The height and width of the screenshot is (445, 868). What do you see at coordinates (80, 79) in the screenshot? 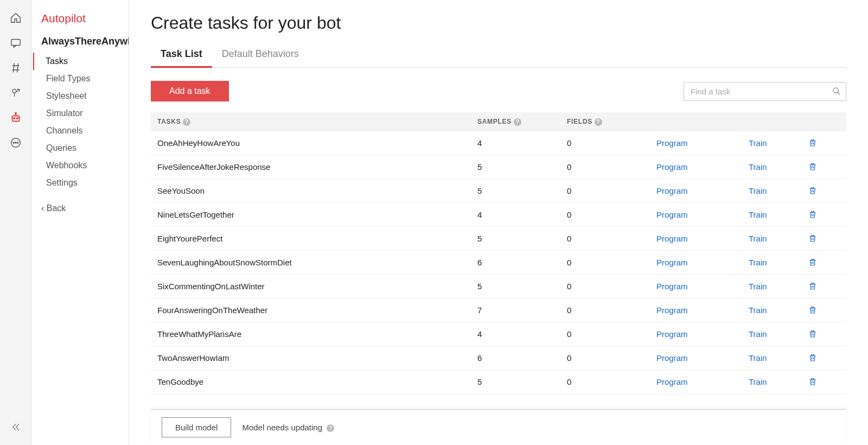
I see `nav-item-field-types: Field Types` at bounding box center [80, 79].